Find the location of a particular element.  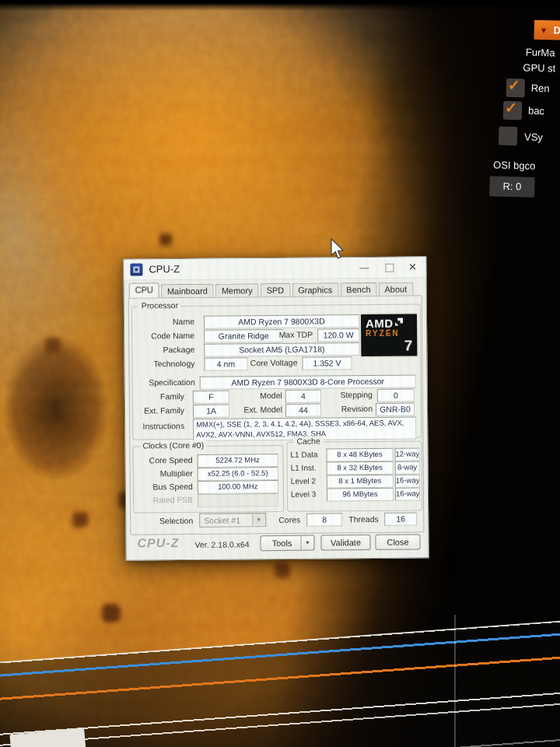

processor-group: Processor Name AMD Ryzen 7 9800X3D Code … is located at coordinates (277, 372).